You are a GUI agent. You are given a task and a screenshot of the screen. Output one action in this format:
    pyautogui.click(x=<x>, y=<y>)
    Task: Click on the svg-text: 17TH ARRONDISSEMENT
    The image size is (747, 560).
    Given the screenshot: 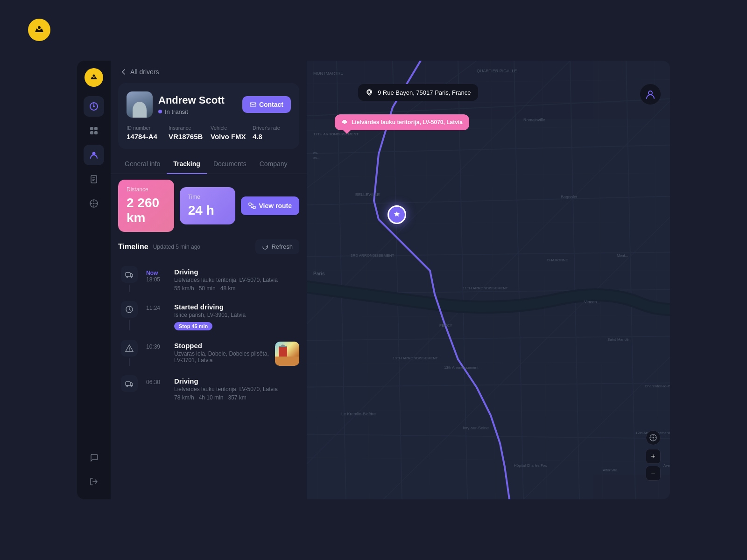 What is the action you would take?
    pyautogui.click(x=336, y=134)
    